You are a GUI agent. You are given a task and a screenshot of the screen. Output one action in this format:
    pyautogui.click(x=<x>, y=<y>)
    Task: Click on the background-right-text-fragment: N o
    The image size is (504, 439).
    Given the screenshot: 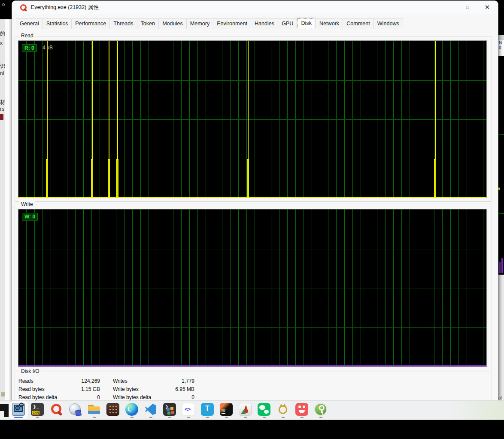 What is the action you would take?
    pyautogui.click(x=501, y=48)
    